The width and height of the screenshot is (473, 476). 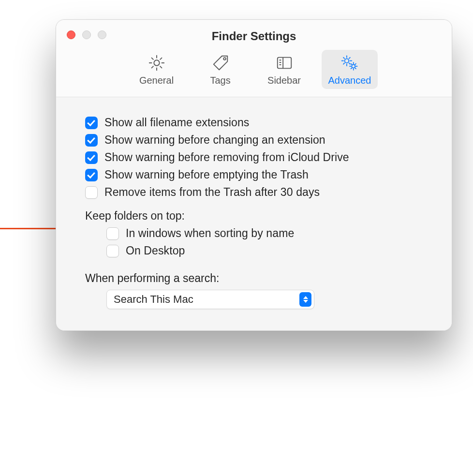 What do you see at coordinates (91, 175) in the screenshot?
I see `checkbox-warn-empty-trash` at bounding box center [91, 175].